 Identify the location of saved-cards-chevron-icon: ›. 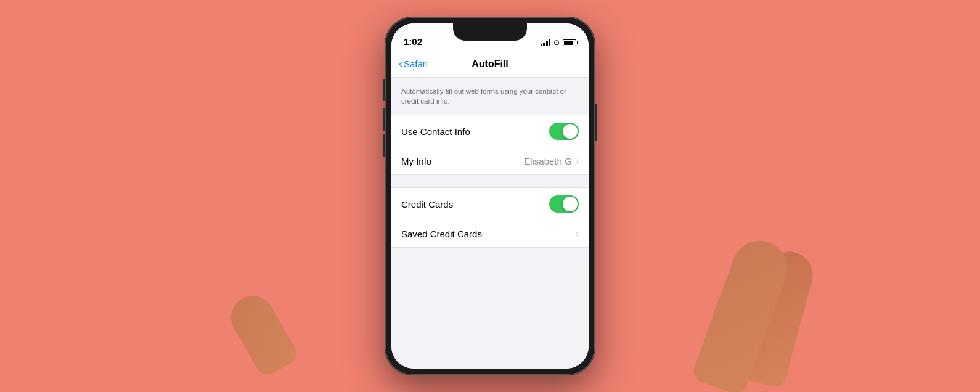
(577, 234).